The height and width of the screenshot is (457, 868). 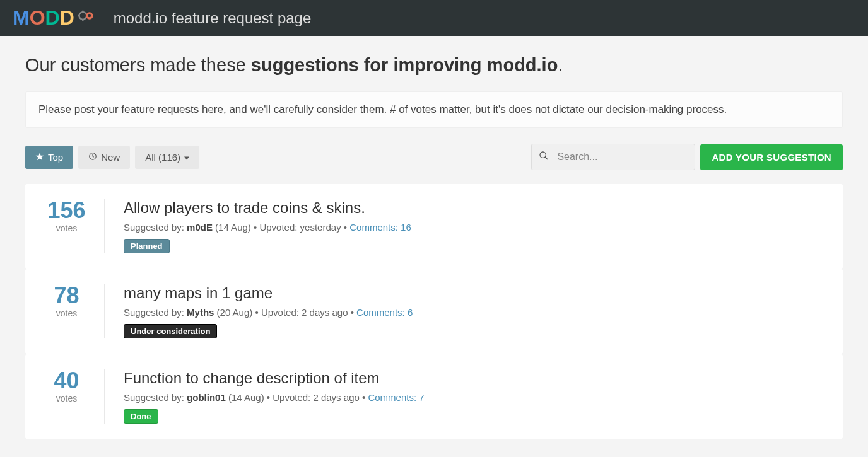 I want to click on meta-comments-link: Comments: 7, so click(x=396, y=397).